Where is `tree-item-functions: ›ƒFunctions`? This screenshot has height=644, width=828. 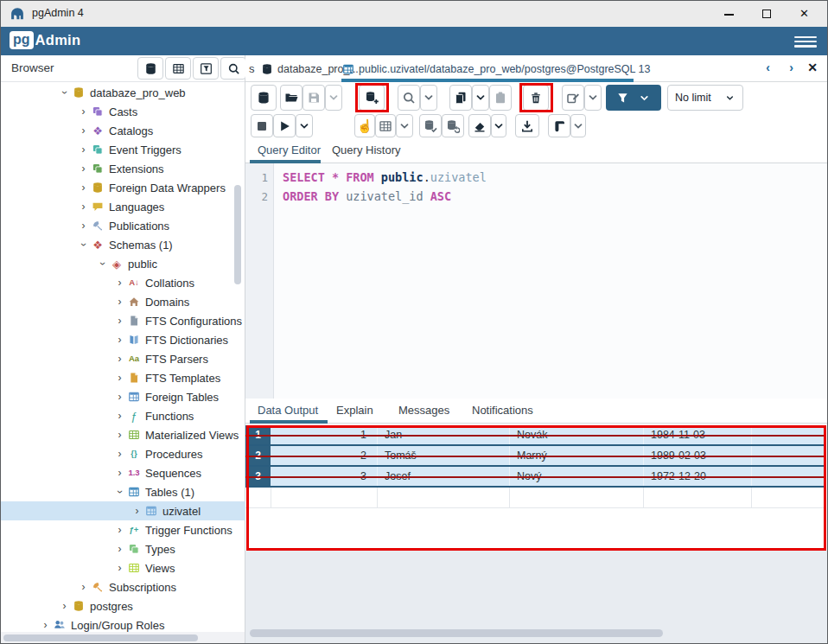
tree-item-functions: ›ƒFunctions is located at coordinates (123, 416).